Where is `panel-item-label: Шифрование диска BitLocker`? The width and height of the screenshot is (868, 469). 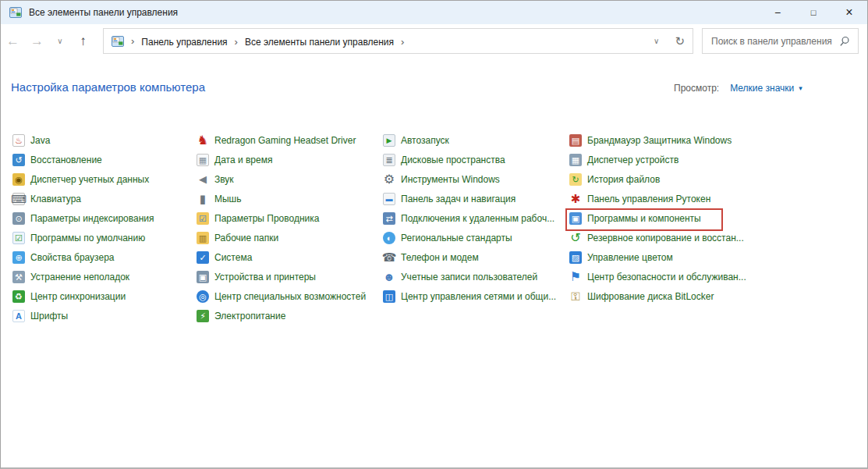
panel-item-label: Шифрование диска BitLocker is located at coordinates (650, 297).